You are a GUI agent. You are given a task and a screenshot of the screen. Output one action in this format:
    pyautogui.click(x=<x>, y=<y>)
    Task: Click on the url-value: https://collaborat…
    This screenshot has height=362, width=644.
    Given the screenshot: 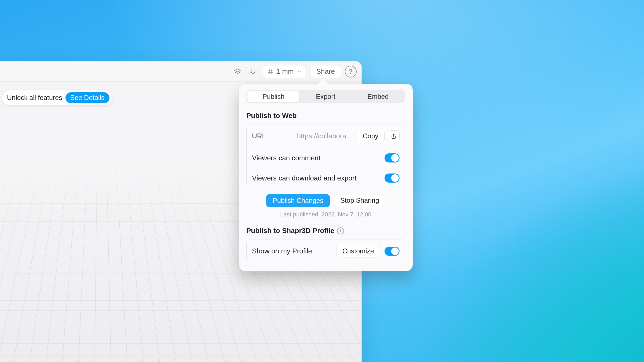 What is the action you would take?
    pyautogui.click(x=325, y=136)
    